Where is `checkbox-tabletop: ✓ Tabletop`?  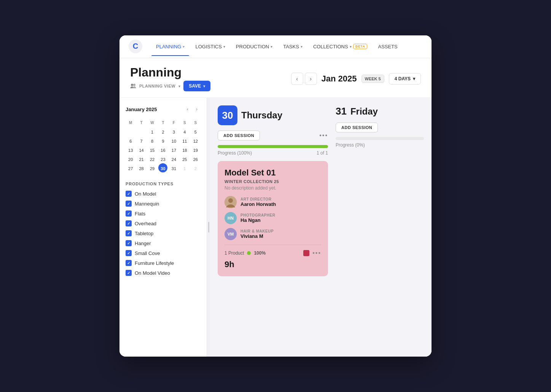 checkbox-tabletop: ✓ Tabletop is located at coordinates (163, 233).